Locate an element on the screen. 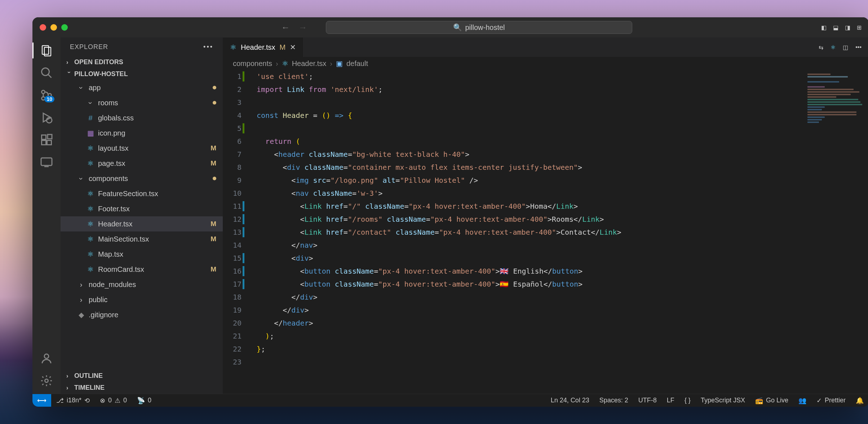  tree-item-node_modules: ›node_modules is located at coordinates (142, 284).